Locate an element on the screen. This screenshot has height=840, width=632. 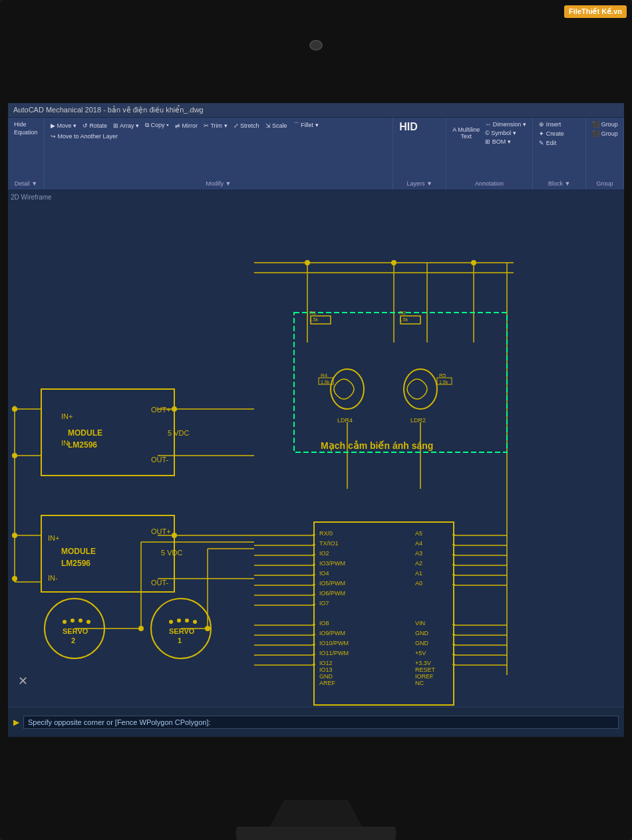
ribbon-section-block: ⊕ Insert ✦ Create ✎ Edit Block ▼ is located at coordinates (559, 154).